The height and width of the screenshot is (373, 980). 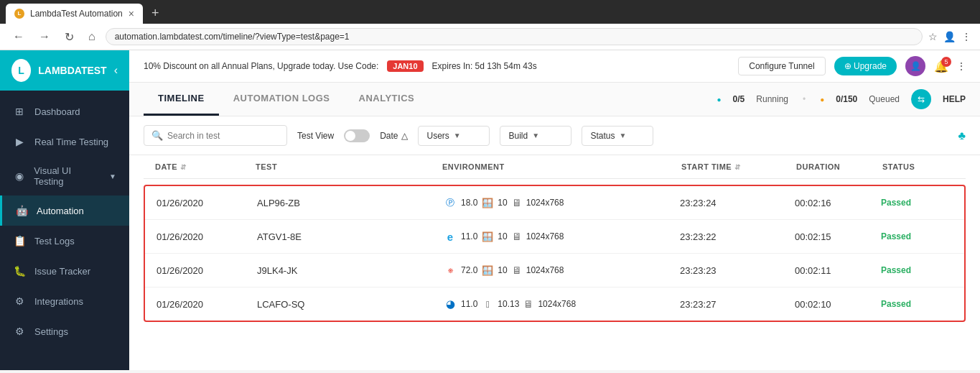 I want to click on back-btn: ←, so click(x=19, y=37).